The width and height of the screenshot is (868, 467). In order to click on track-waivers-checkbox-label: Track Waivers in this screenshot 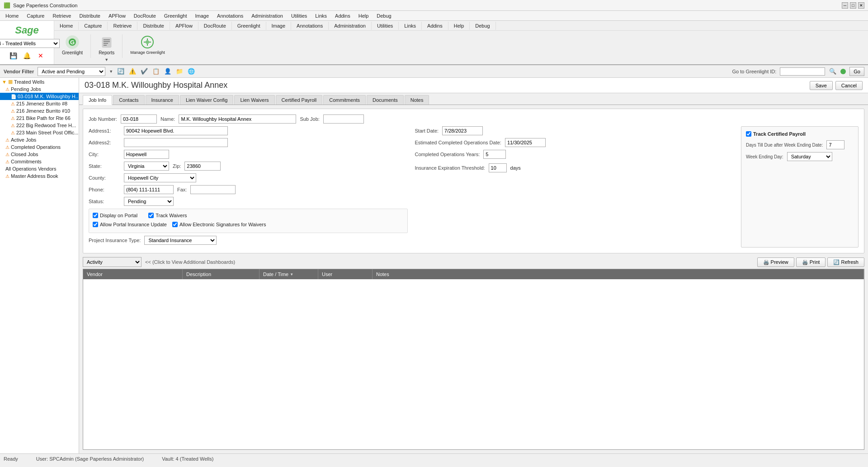, I will do `click(167, 215)`.